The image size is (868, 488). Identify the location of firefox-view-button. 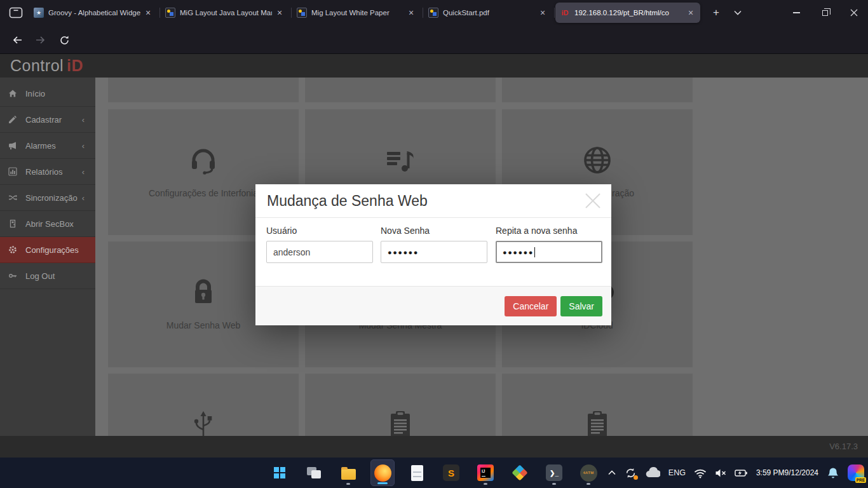
(16, 13).